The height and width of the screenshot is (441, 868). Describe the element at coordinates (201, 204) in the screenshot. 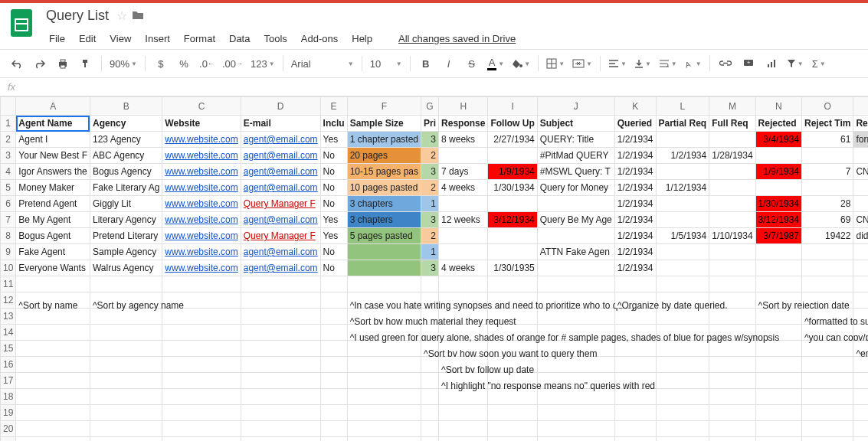

I see `cell: www.website.com` at that location.